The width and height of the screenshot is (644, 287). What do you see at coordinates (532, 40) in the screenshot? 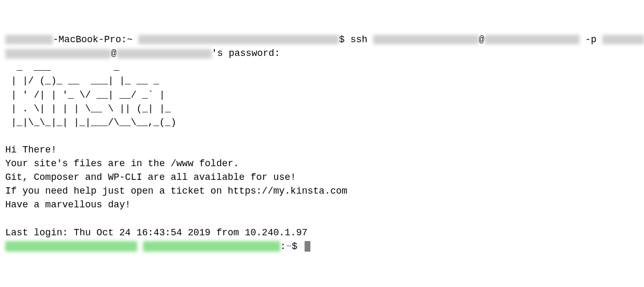
I see `redacted-ssh-host` at bounding box center [532, 40].